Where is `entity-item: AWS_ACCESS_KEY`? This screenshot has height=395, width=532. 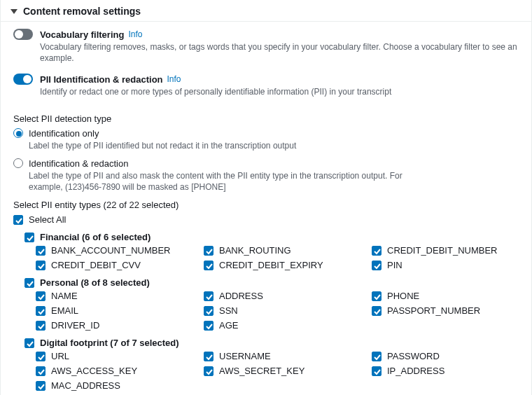 entity-item: AWS_ACCESS_KEY is located at coordinates (120, 371).